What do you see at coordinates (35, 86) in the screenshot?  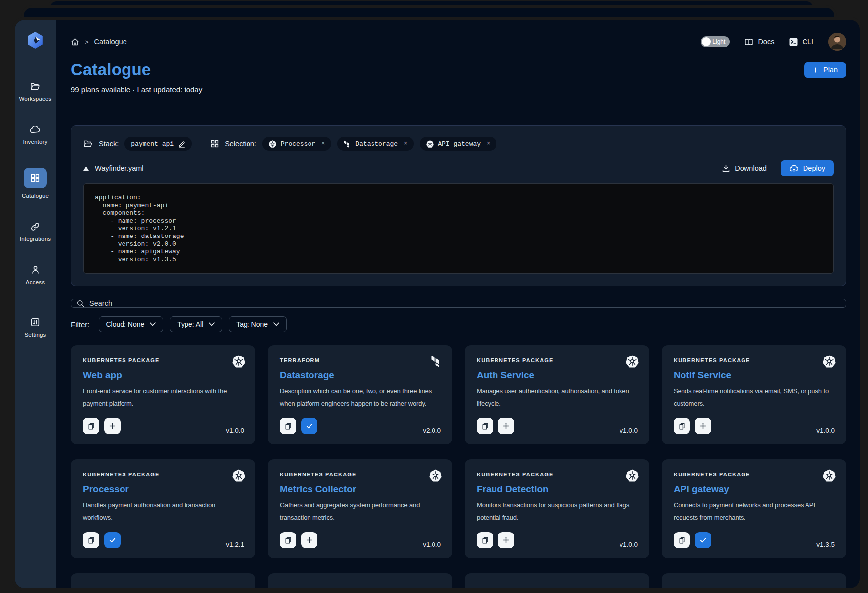 I see `folder-icon` at bounding box center [35, 86].